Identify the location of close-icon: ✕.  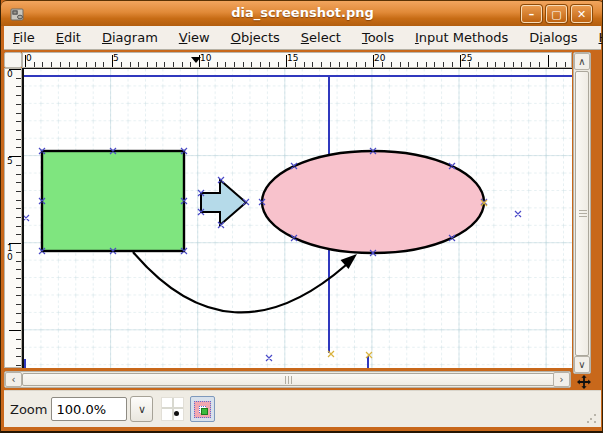
(582, 14).